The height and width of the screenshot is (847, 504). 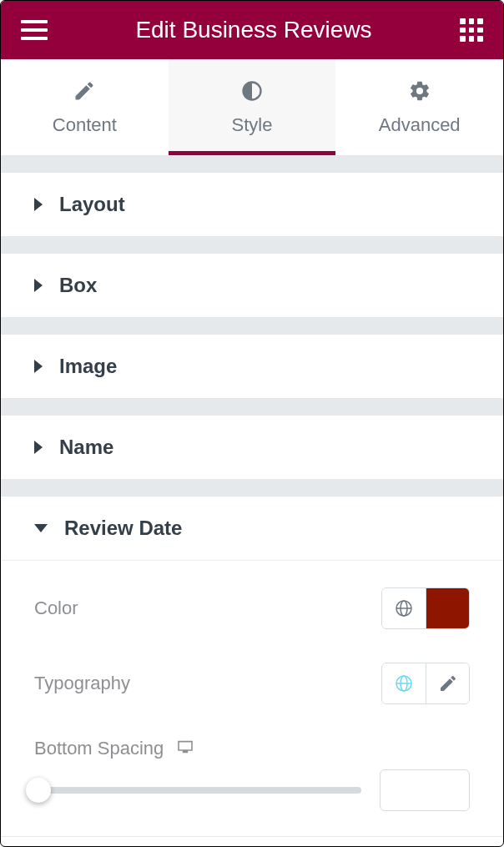 I want to click on contrast-icon, so click(x=252, y=91).